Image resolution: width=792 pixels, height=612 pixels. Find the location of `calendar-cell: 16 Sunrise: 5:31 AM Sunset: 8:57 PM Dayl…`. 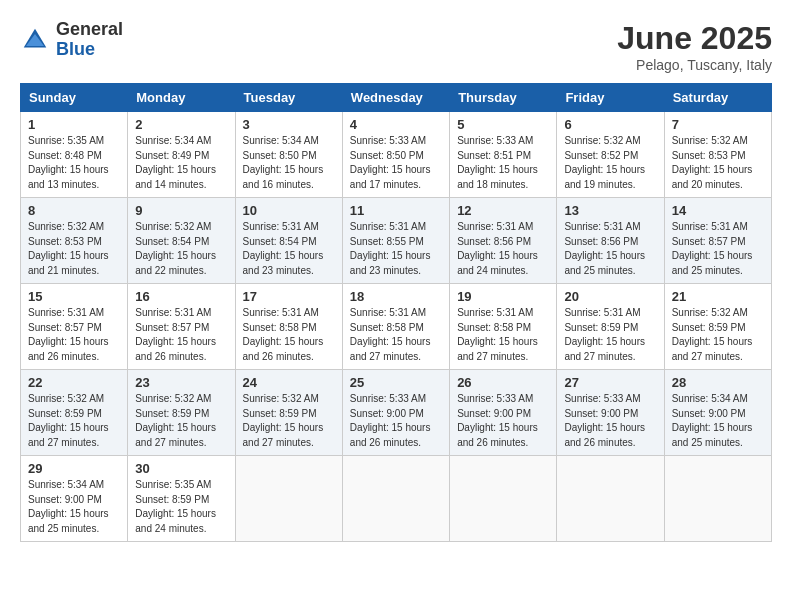

calendar-cell: 16 Sunrise: 5:31 AM Sunset: 8:57 PM Dayl… is located at coordinates (182, 327).